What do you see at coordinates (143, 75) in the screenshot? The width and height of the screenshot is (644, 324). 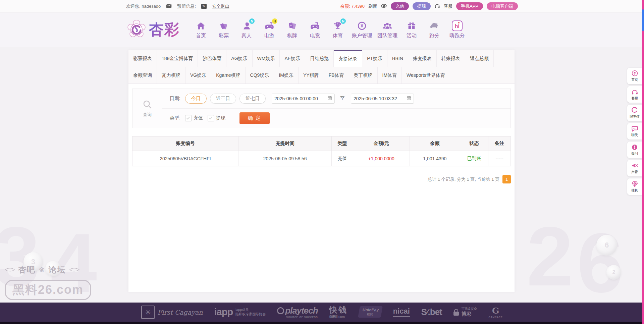 I see `tab-余额查询: 余额查询` at bounding box center [143, 75].